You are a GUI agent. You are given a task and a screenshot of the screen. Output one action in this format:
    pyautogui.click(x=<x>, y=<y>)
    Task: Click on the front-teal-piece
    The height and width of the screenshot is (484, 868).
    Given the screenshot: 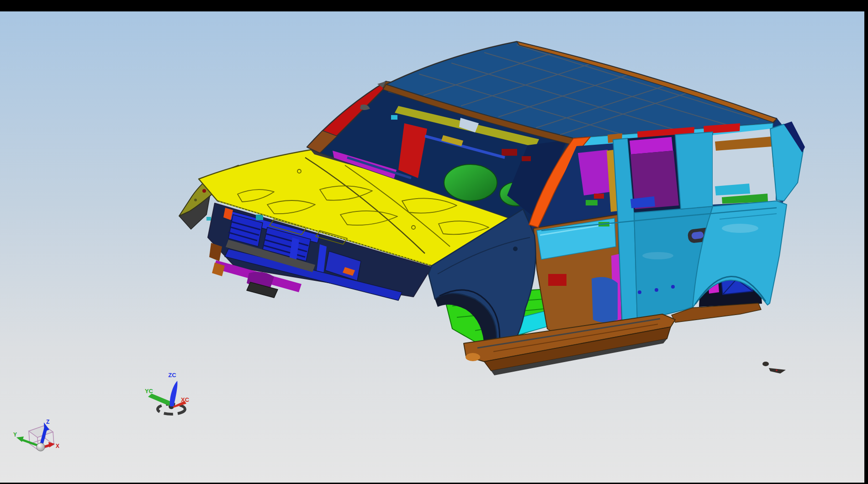 What is the action you would take?
    pyautogui.click(x=259, y=217)
    